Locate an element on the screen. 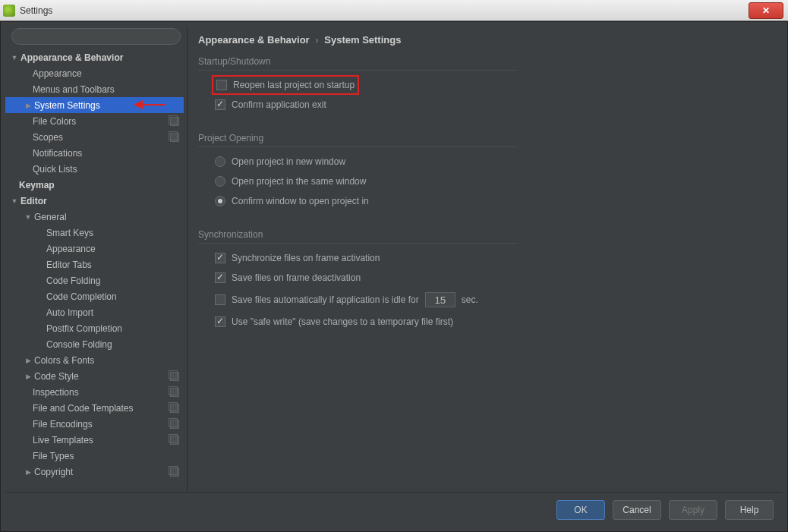 This screenshot has height=532, width=788. tree-item-label: Quick Lists is located at coordinates (106, 169).